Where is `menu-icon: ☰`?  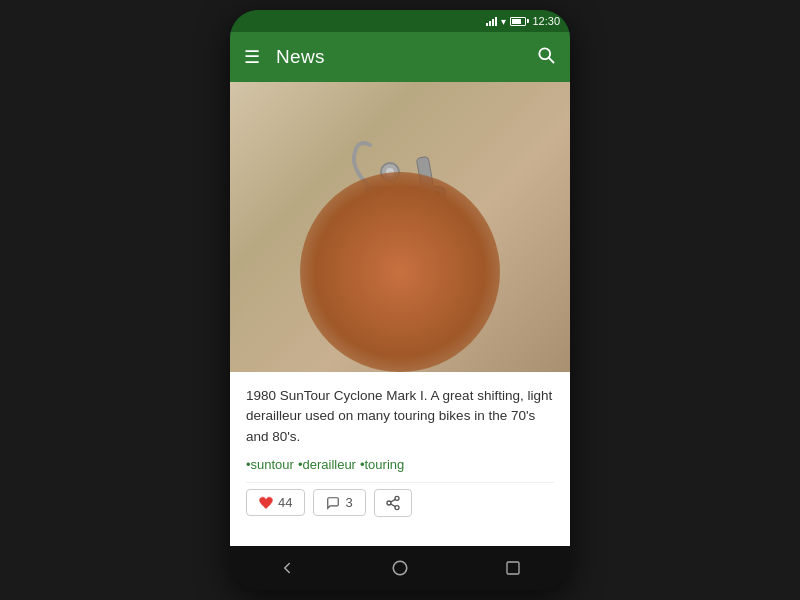 menu-icon: ☰ is located at coordinates (252, 57).